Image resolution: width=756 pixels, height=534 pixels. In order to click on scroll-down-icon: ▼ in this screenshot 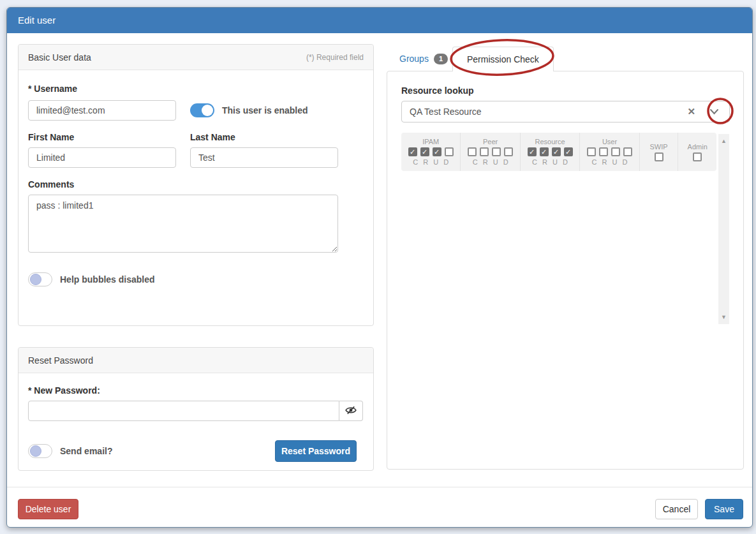, I will do `click(723, 317)`.